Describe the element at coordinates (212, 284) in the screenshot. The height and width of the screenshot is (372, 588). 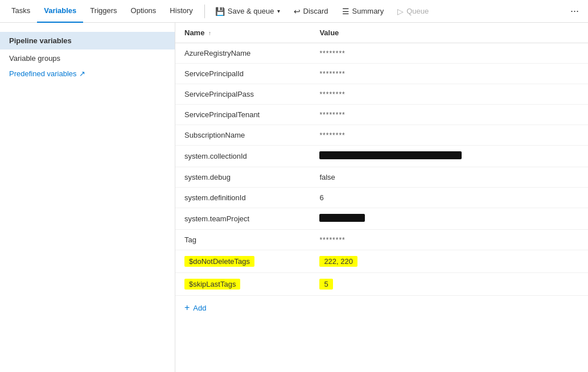
I see `var-name-highlighted: $skipLastTags` at that location.